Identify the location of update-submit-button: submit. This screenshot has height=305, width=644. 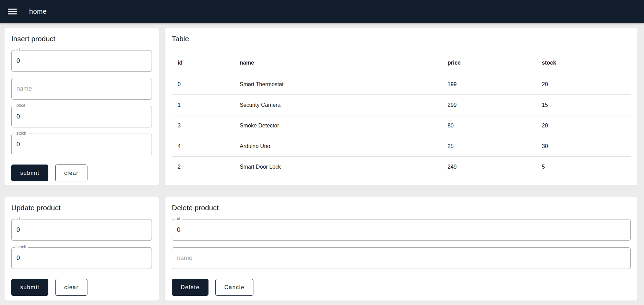
(30, 287).